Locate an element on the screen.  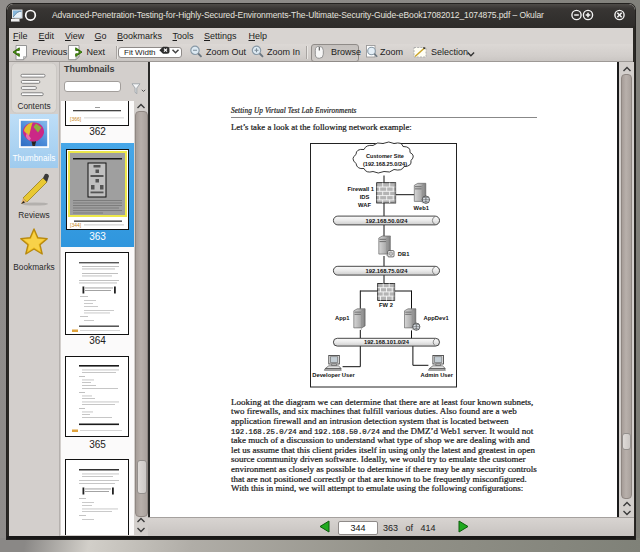
svg-text: IDS is located at coordinates (365, 197).